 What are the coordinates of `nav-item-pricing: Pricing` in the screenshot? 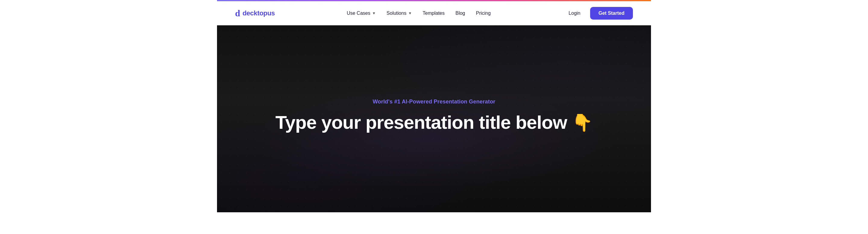 It's located at (483, 13).